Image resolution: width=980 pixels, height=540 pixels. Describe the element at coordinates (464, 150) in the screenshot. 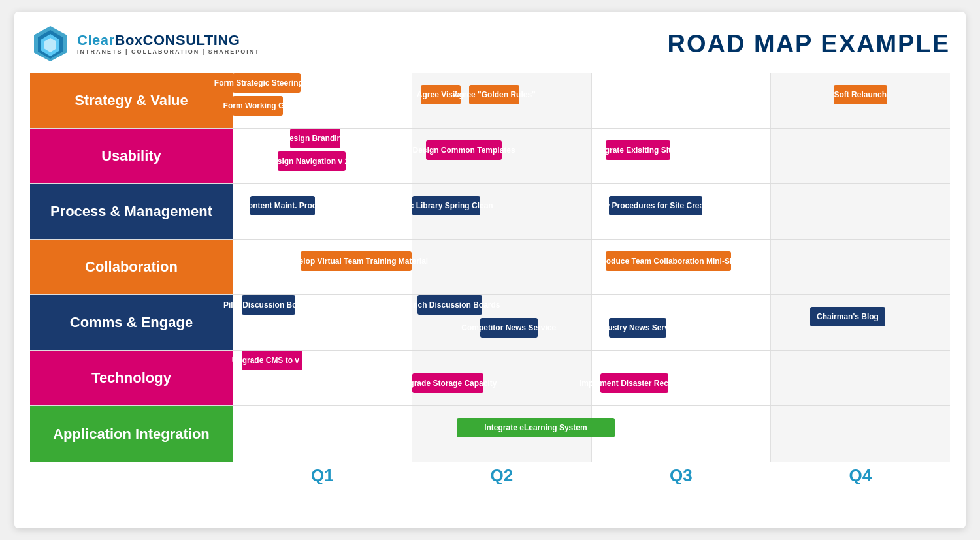

I see `task-bar-usability-2: Design Common Templates` at that location.